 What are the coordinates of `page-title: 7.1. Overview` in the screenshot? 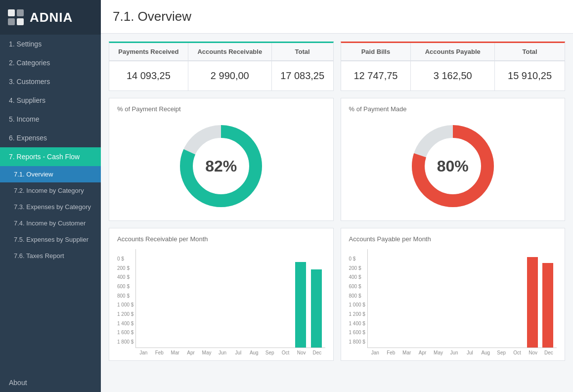 It's located at (152, 16).